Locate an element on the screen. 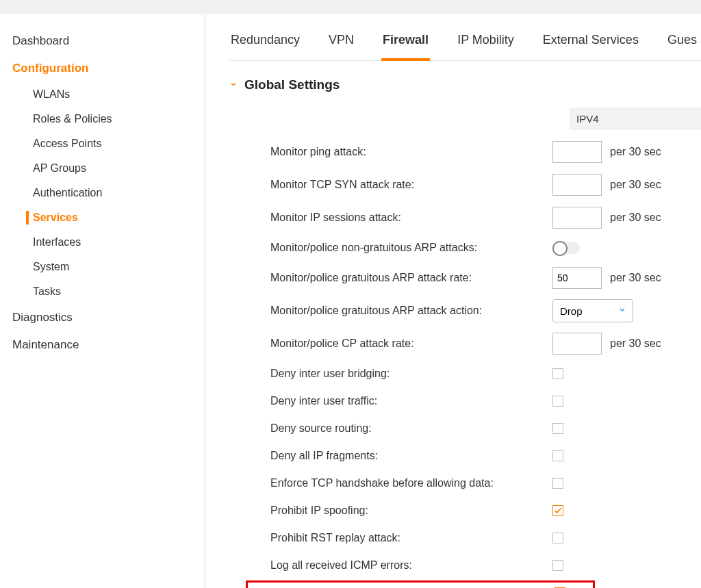  row-cp-attack-rate: Monitor/police CP attack rate: per 30 se… is located at coordinates (476, 344).